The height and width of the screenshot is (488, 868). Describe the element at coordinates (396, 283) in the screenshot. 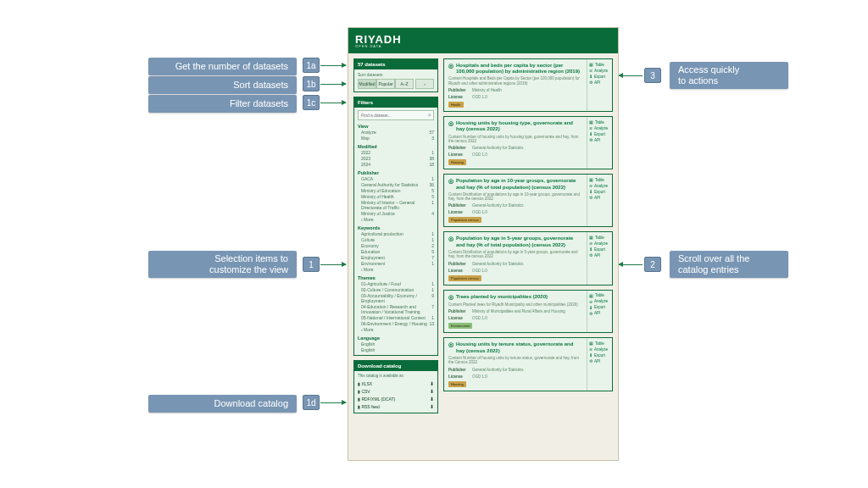

I see `facet-item: 01-Agriculture / Food1` at that location.